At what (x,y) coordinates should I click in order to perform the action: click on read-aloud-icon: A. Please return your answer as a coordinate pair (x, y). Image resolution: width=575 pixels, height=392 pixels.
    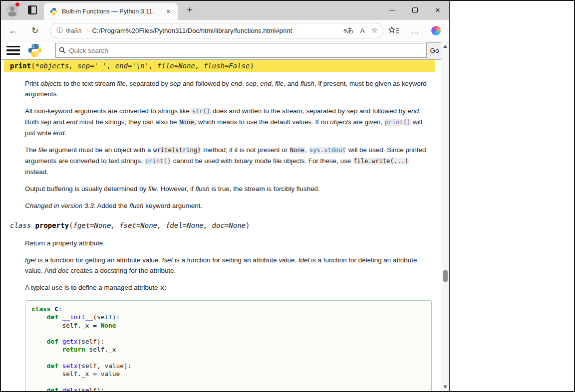
    Looking at the image, I should click on (362, 31).